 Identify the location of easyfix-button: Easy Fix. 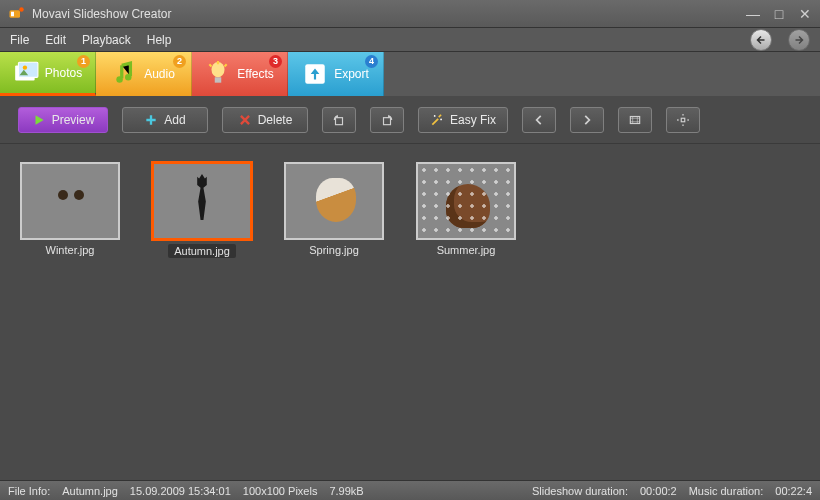
(463, 120).